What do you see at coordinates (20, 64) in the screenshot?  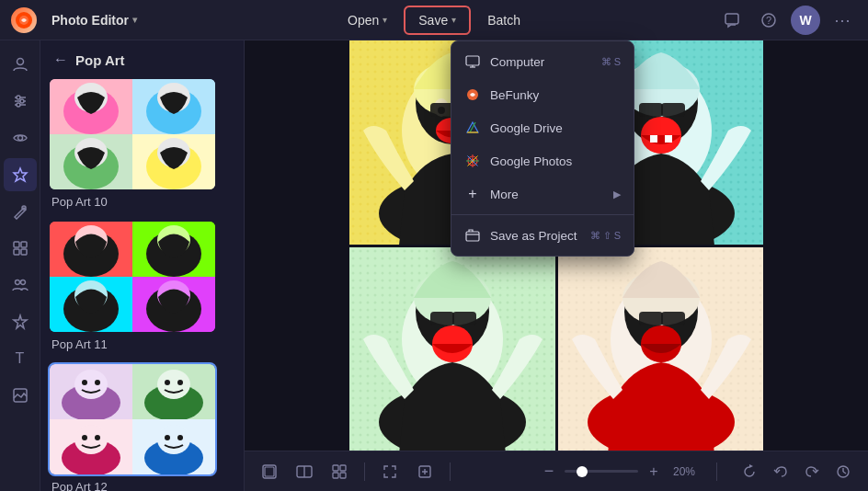 I see `sidebar-profile-icon` at bounding box center [20, 64].